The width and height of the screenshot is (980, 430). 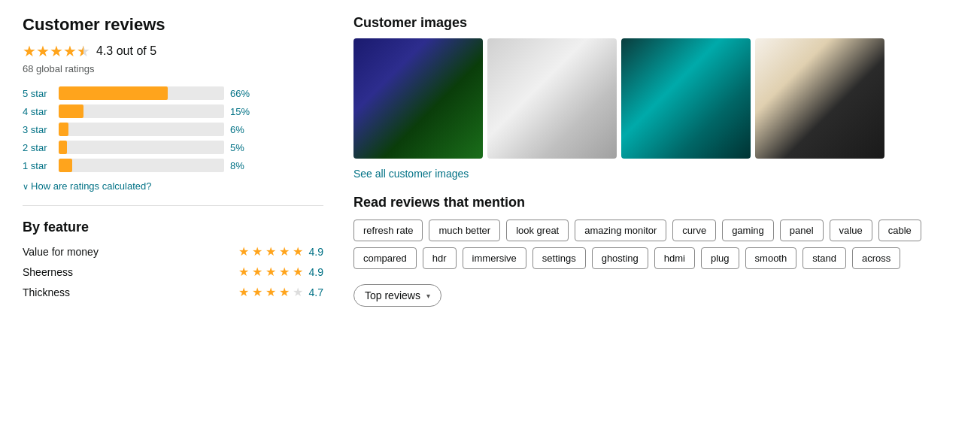 I want to click on tag-gaming: gaming, so click(x=748, y=230).